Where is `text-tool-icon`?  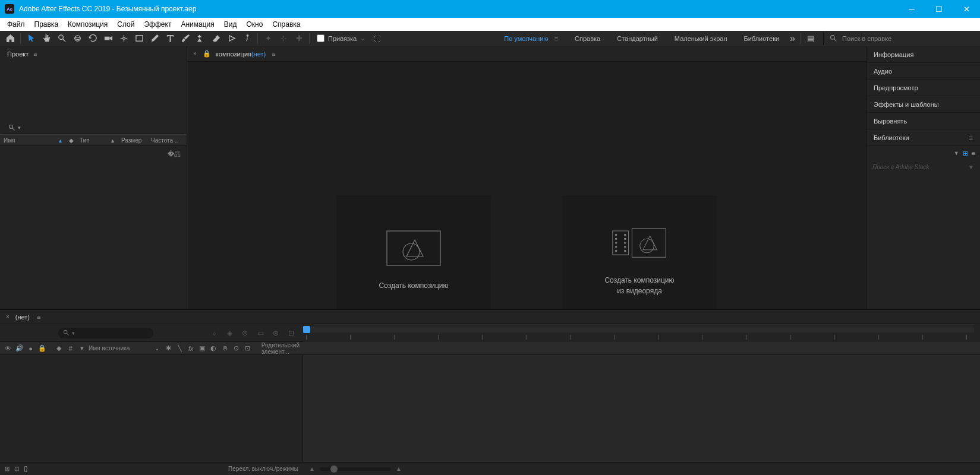
text-tool-icon is located at coordinates (170, 39).